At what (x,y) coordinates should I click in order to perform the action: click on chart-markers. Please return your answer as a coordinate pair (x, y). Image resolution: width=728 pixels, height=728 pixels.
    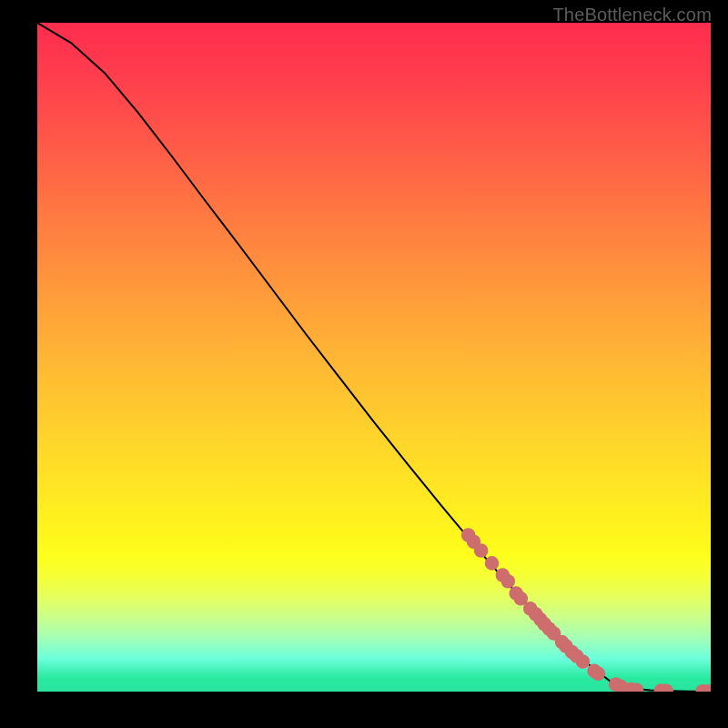
    Looking at the image, I should click on (586, 610).